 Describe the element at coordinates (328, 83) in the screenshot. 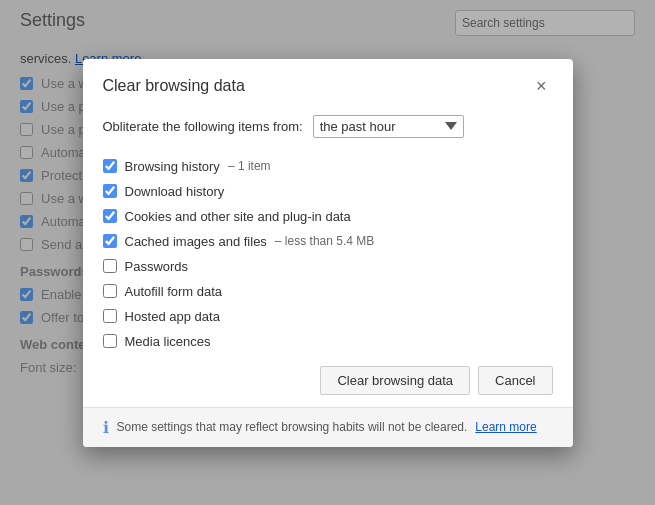

I see `dialog-header: Clear browsing data ×` at that location.